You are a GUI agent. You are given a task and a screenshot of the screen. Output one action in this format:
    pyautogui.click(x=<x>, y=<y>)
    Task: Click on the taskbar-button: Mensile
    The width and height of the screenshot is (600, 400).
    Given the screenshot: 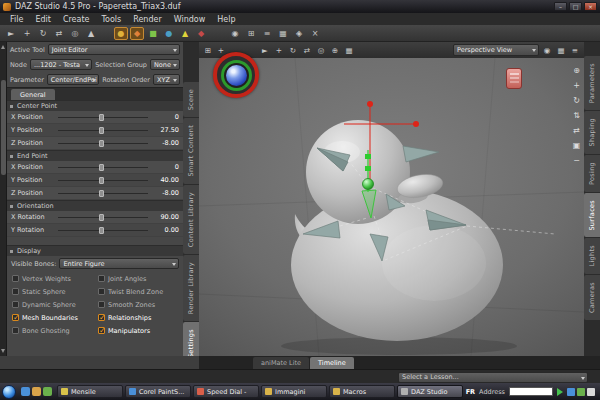 What is the action you would take?
    pyautogui.click(x=90, y=392)
    